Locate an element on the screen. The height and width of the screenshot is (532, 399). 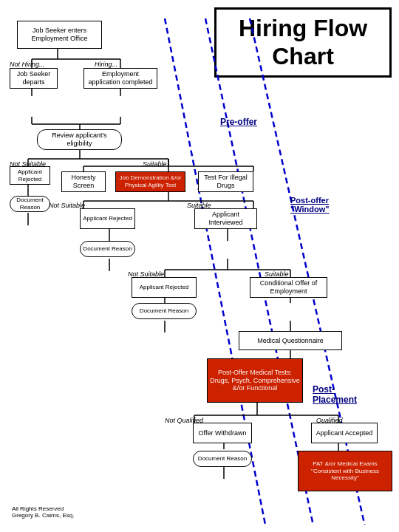
post-placement-label: Post-Placement is located at coordinates (335, 395).